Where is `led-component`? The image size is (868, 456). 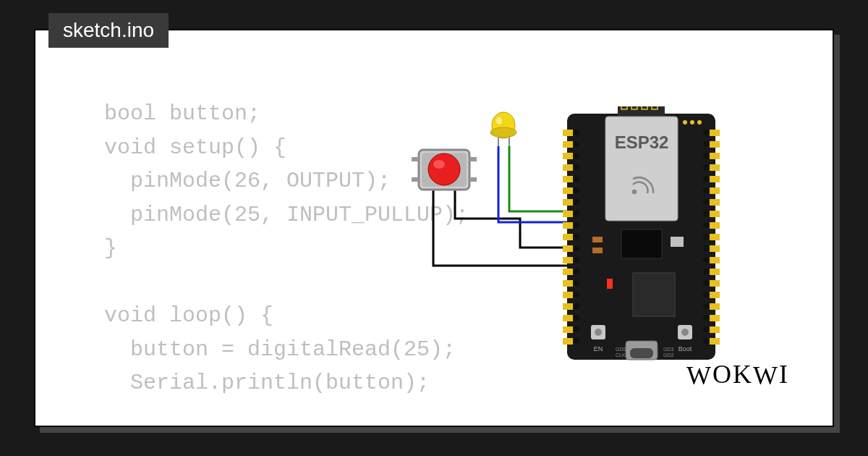 led-component is located at coordinates (503, 129).